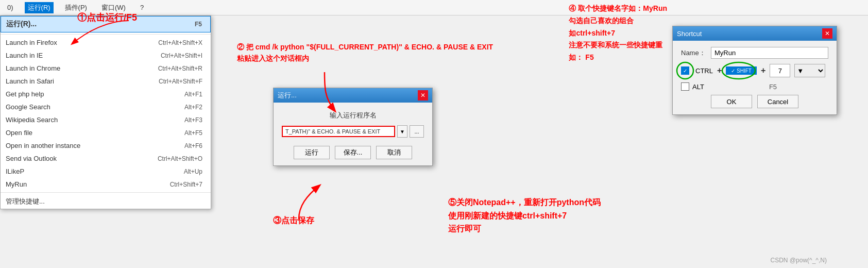 The height and width of the screenshot is (268, 868). What do you see at coordinates (353, 153) in the screenshot?
I see `run-dialog-save-button: 保存...` at bounding box center [353, 153].